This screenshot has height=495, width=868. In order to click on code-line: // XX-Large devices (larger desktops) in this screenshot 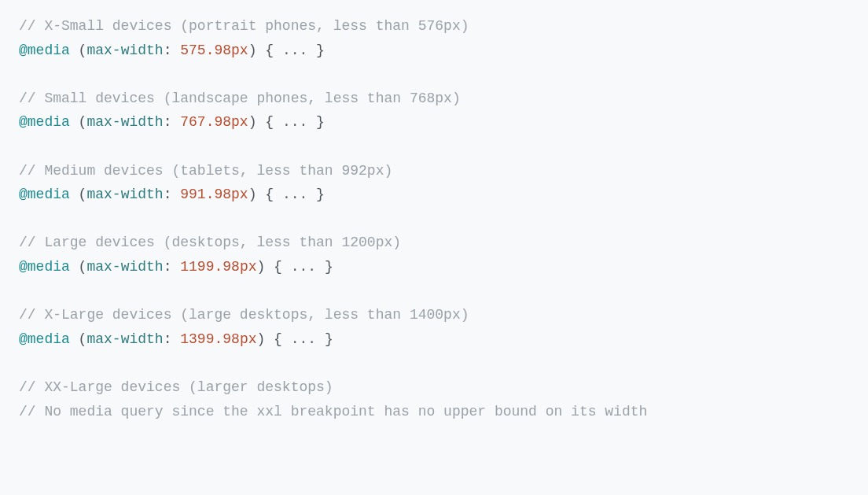, I will do `click(434, 387)`.